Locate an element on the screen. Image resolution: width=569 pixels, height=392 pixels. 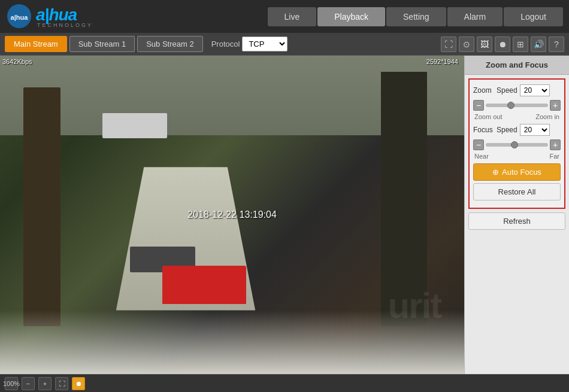
main-nav: Live Playback Setting Alarm Logout is located at coordinates (416, 17).